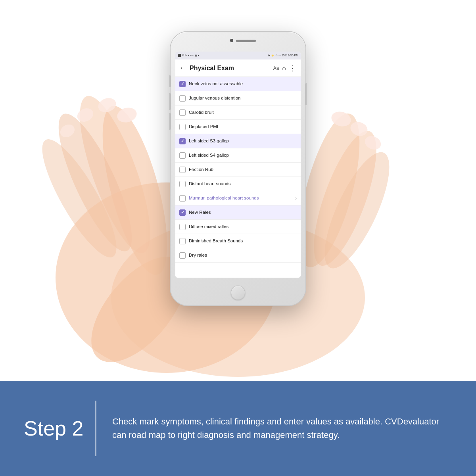 The image size is (476, 476). Describe the element at coordinates (96, 428) in the screenshot. I see `divider` at that location.